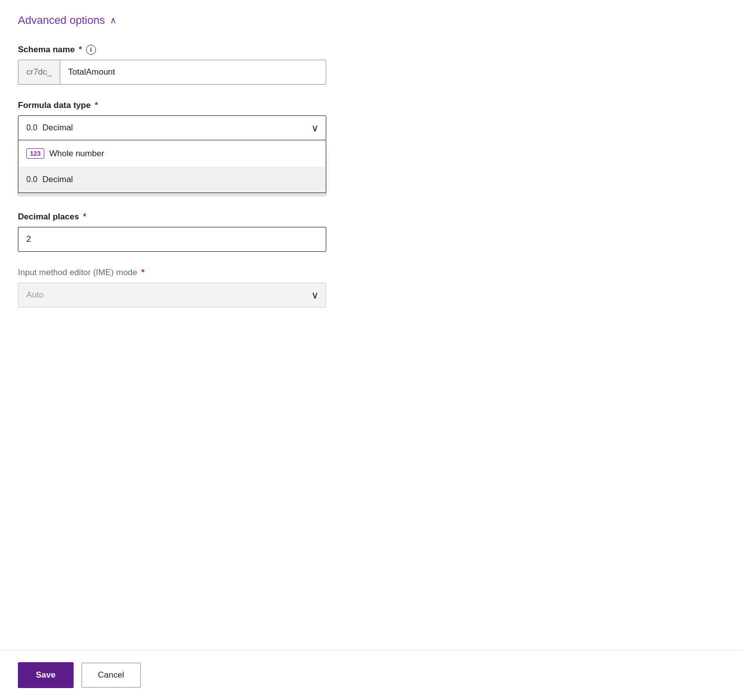  What do you see at coordinates (111, 675) in the screenshot?
I see `cancel-button: Cancel` at bounding box center [111, 675].